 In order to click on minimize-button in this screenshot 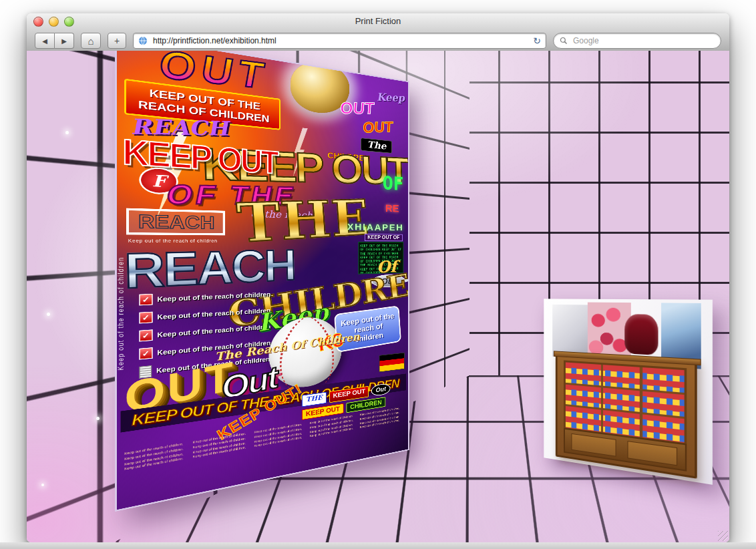, I will do `click(53, 21)`.